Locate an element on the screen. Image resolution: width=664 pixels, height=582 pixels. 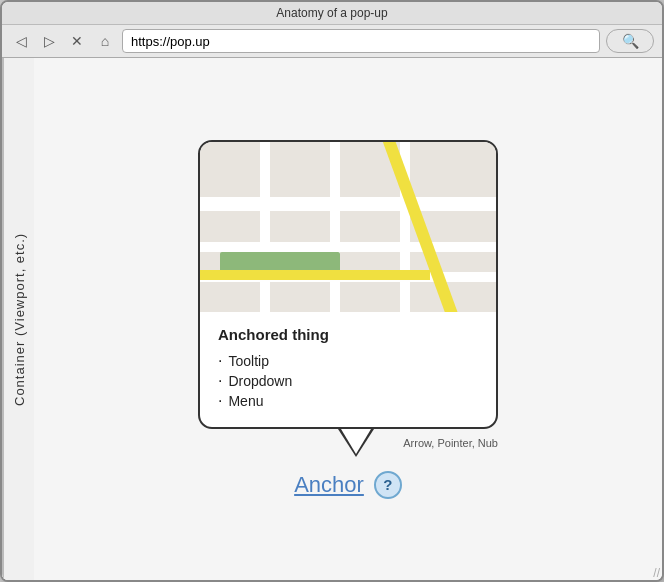
forward-button: ▷ is located at coordinates (49, 41).